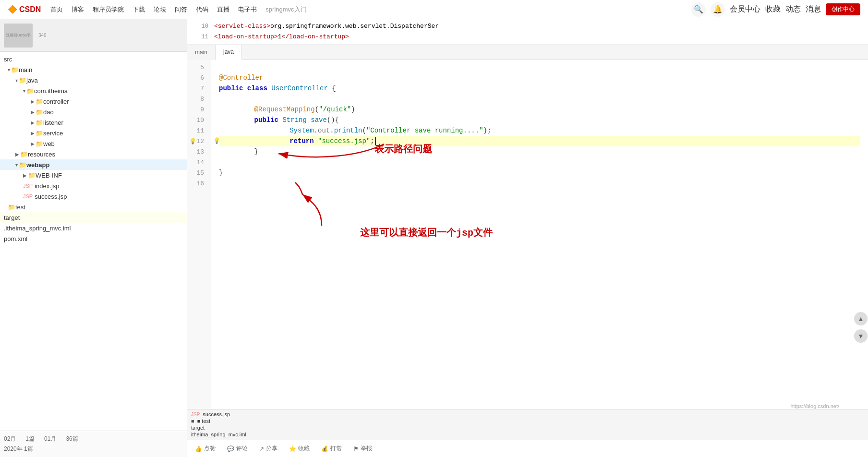 The height and width of the screenshot is (457, 868). What do you see at coordinates (93, 80) in the screenshot?
I see `tree-java: ▾ 📁 java` at bounding box center [93, 80].